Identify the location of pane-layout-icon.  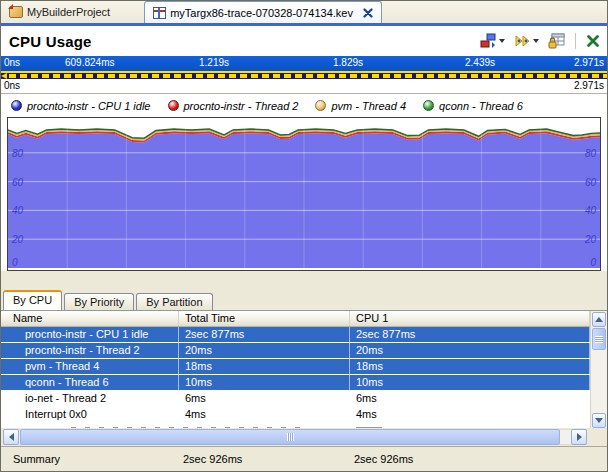
(488, 41).